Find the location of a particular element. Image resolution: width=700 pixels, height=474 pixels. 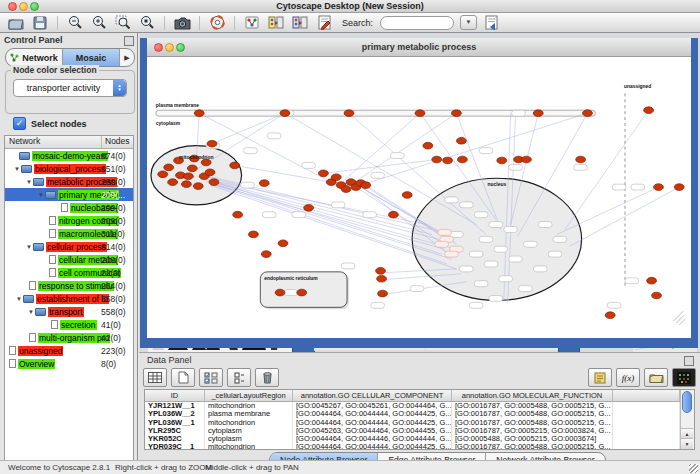

table-row: YLR295Ccytoplasm[GO:0045263, GO:0044464,… is located at coordinates (412, 431).